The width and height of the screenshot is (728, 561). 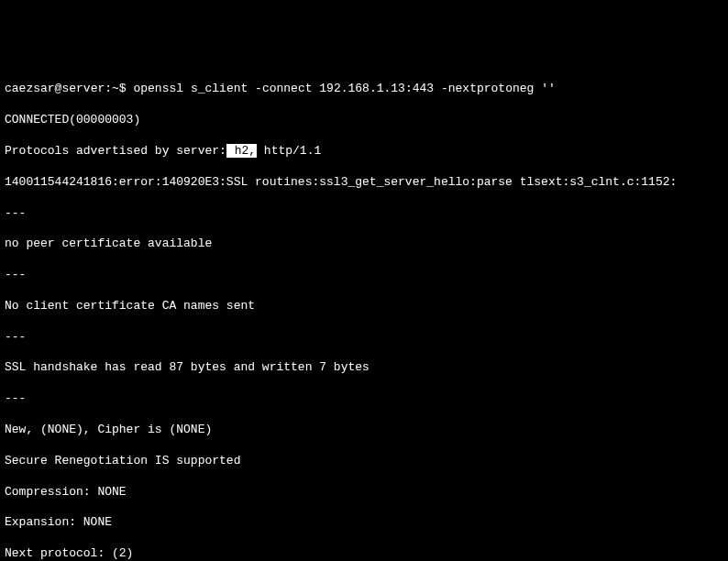 I want to click on prompt-colon: :, so click(x=108, y=88).